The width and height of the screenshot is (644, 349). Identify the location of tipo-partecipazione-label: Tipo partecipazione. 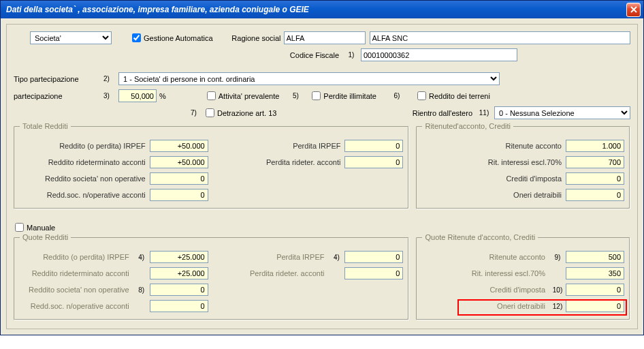
(57, 79).